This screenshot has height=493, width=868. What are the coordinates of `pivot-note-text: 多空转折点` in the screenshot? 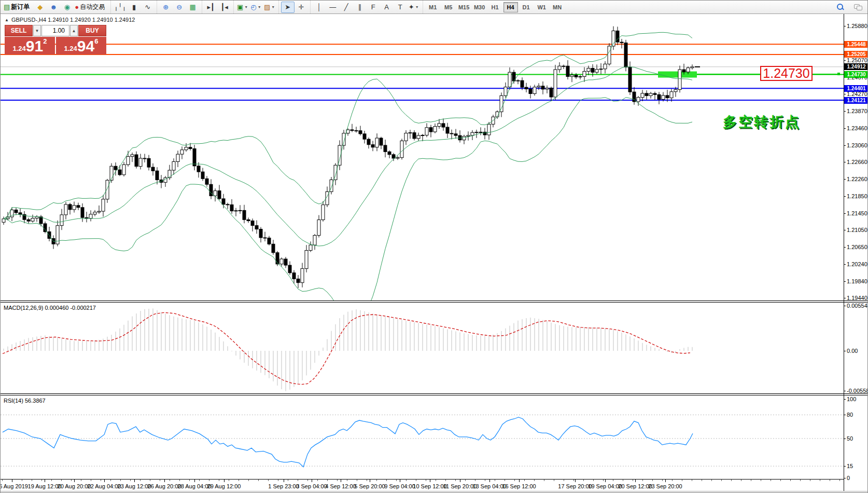 It's located at (762, 122).